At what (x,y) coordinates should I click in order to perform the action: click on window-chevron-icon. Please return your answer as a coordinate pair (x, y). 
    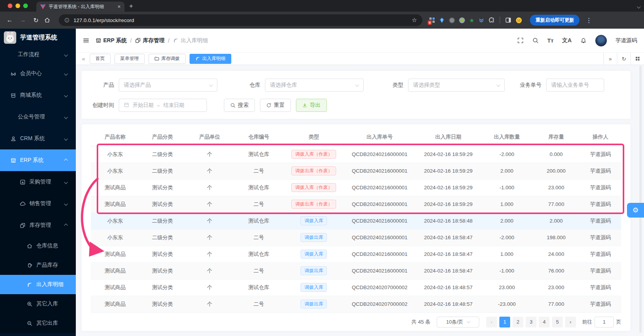
    Looking at the image, I should click on (639, 7).